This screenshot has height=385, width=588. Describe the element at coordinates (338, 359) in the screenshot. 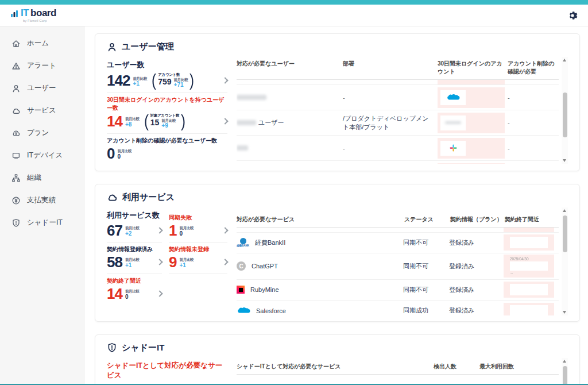

I see `card-shadow-it: シャドーIT シャドーITとして対応が必要なサービス 15 前月比較-1 シャド…` at that location.